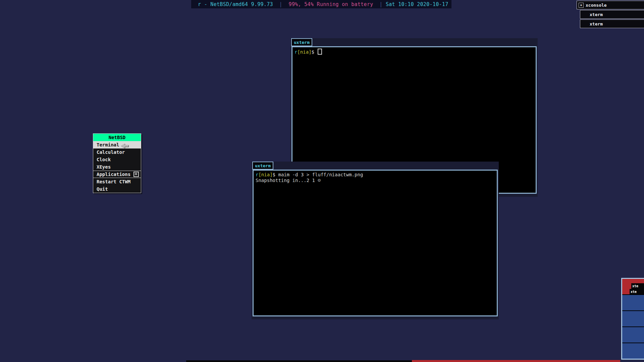  What do you see at coordinates (288, 180) in the screenshot?
I see `terminal-text: Snapshotting in...2 1 ☺` at bounding box center [288, 180].